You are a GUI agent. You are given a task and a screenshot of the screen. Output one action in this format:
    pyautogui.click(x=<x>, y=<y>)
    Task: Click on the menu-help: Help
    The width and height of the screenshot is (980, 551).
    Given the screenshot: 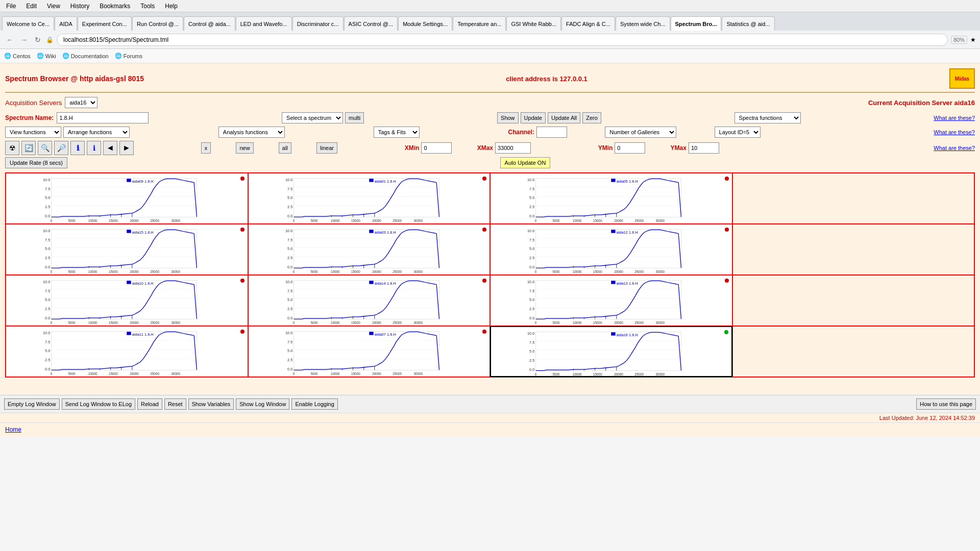 What is the action you would take?
    pyautogui.click(x=172, y=6)
    